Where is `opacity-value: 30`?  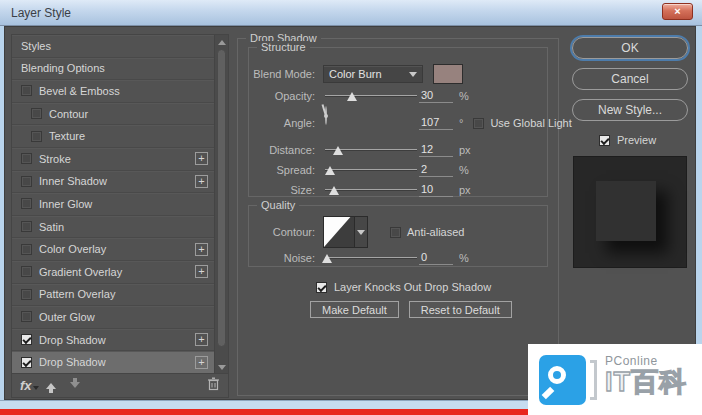 opacity-value: 30 is located at coordinates (436, 96).